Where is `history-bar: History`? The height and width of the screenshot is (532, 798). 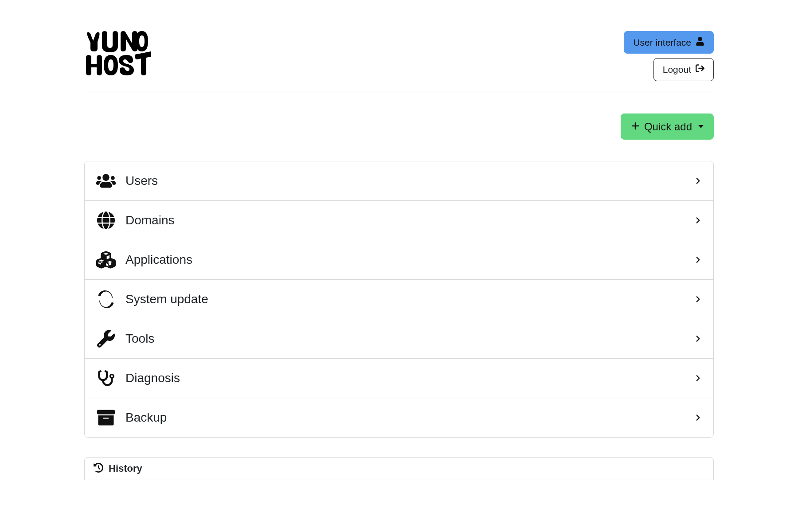 history-bar: History is located at coordinates (399, 469).